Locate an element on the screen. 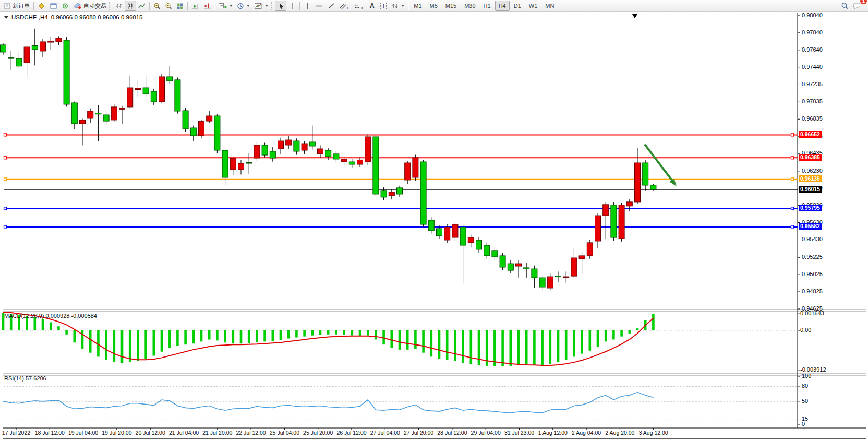 The image size is (868, 440). search-icon is located at coordinates (845, 6).